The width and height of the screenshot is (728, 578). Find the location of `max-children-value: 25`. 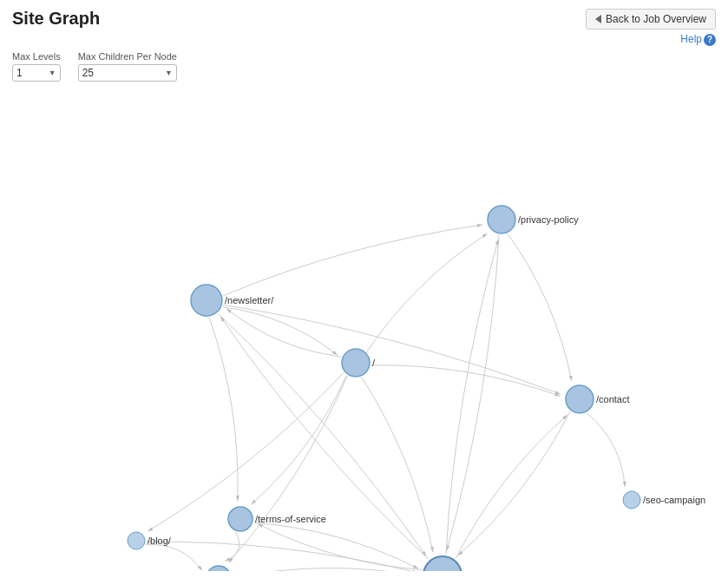

max-children-value: 25 is located at coordinates (121, 73).